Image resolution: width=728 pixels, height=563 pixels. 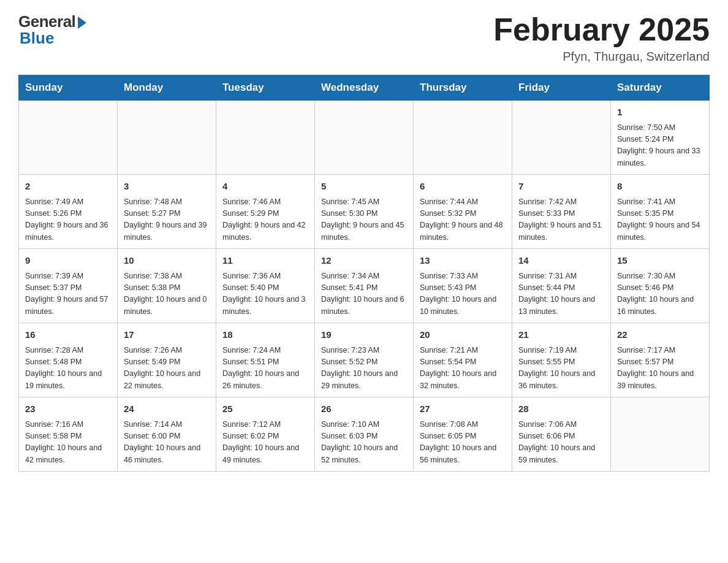 What do you see at coordinates (68, 294) in the screenshot?
I see `day-info: Sunrise: 7:39 AMSunset: 5:37 PMDaylight:…` at bounding box center [68, 294].